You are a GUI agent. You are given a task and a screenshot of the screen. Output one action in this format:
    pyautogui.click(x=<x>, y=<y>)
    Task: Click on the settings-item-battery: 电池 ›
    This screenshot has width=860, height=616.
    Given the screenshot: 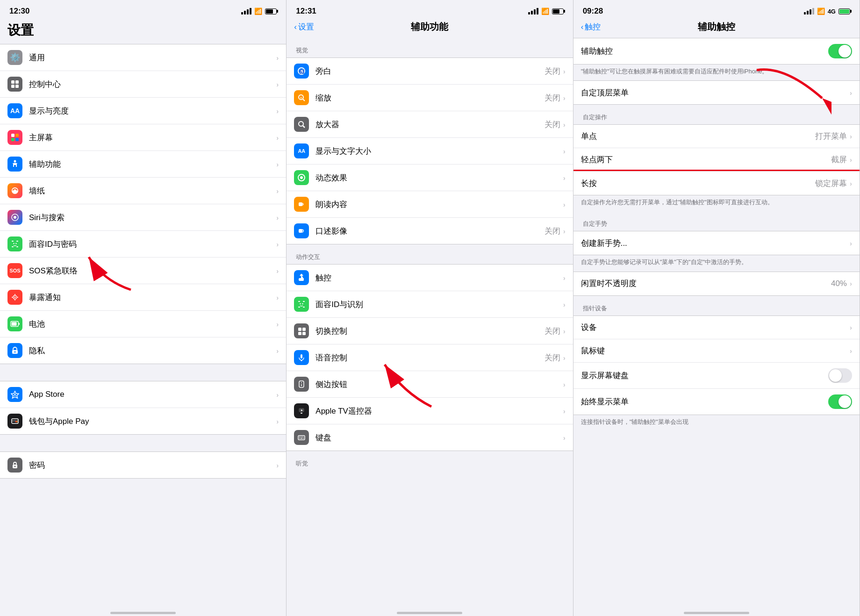 What is the action you would take?
    pyautogui.click(x=143, y=324)
    